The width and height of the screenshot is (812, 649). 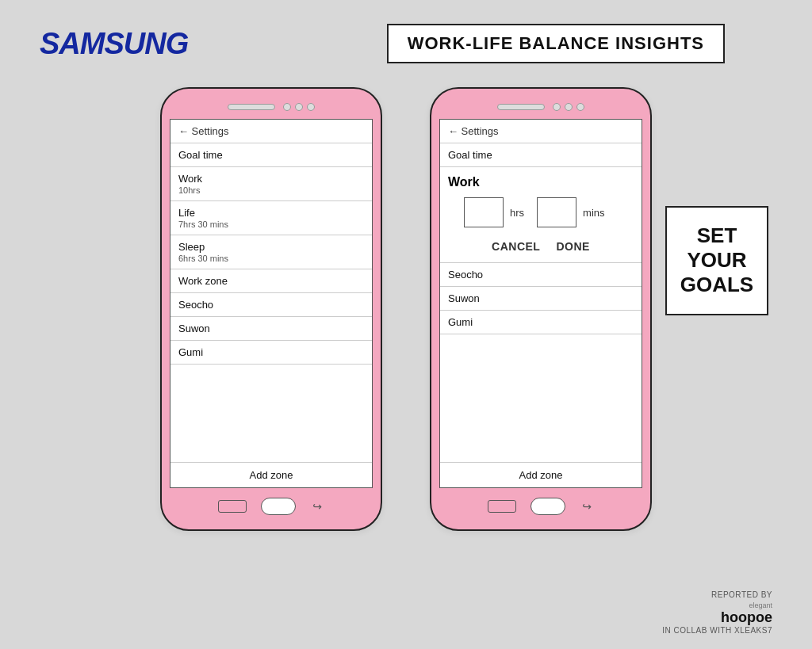 What do you see at coordinates (717, 605) in the screenshot?
I see `footer-elegant: elegant` at bounding box center [717, 605].